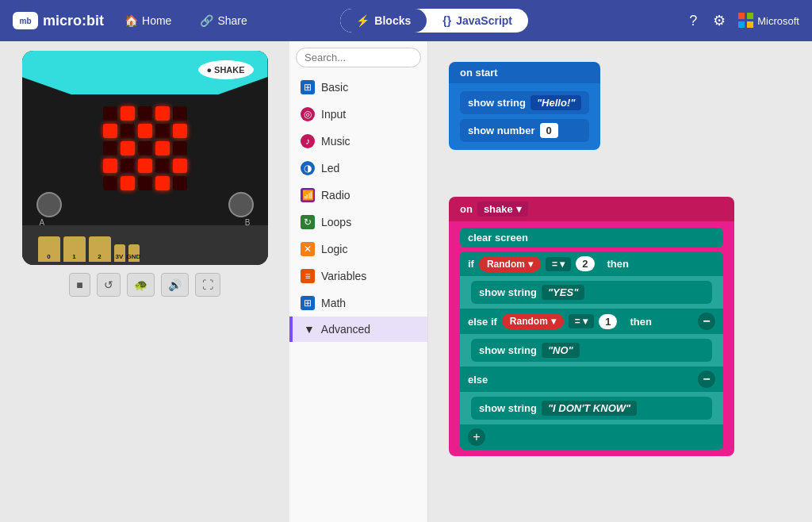  Describe the element at coordinates (308, 168) in the screenshot. I see `led-icon: ◑` at that location.